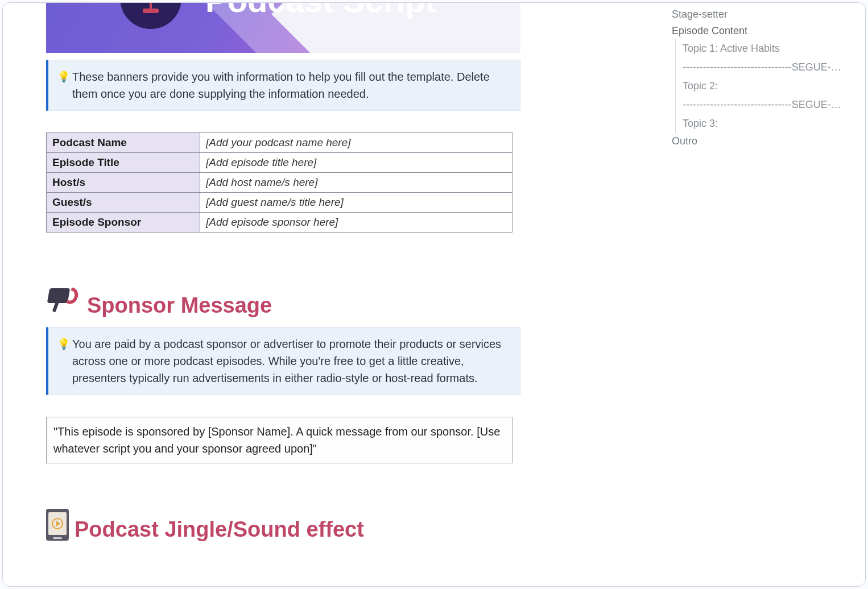 The image size is (868, 589). I want to click on meta-value: [Add host name/s here], so click(356, 183).